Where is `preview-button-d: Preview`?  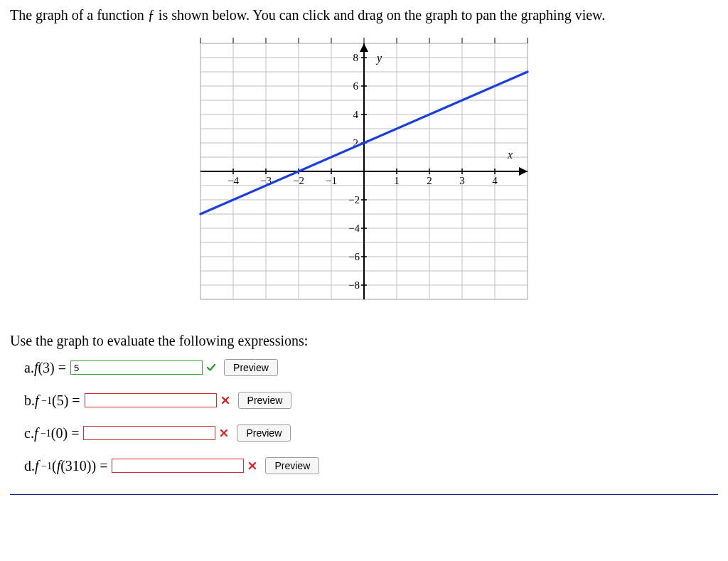 preview-button-d: Preview is located at coordinates (292, 466).